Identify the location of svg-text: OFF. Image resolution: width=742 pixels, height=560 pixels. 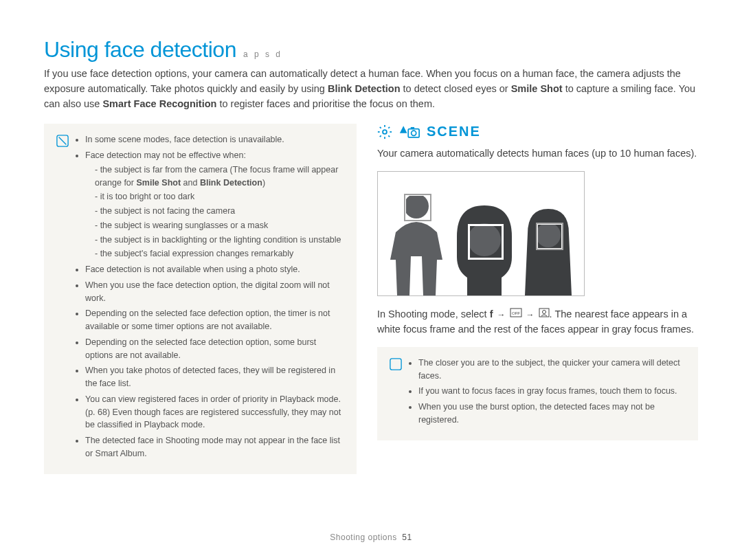
(516, 313).